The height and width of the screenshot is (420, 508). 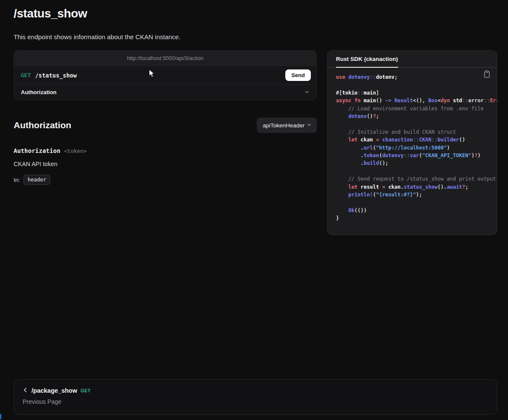 I want to click on auth-in-row: In: header, so click(x=32, y=180).